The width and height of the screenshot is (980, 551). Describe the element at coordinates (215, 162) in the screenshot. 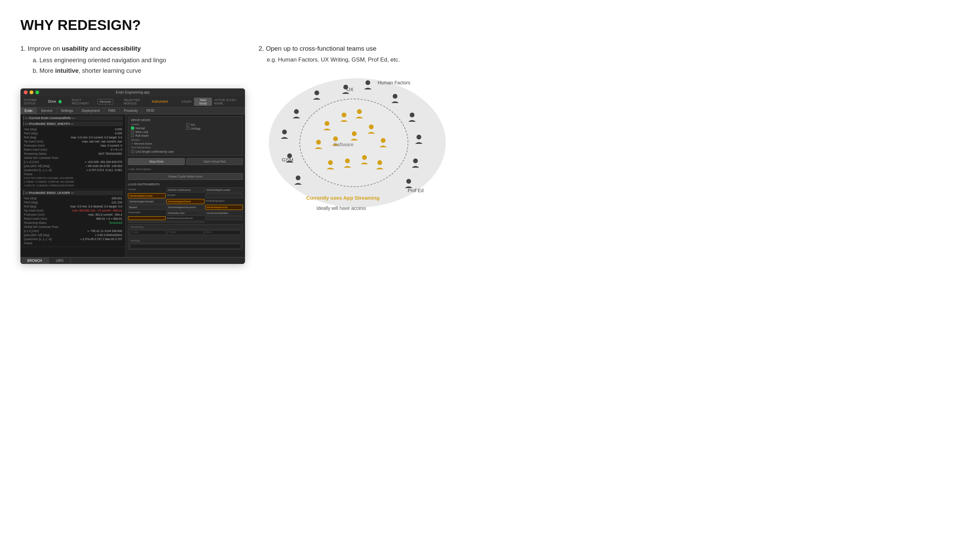

I see `start-virtual-button: Start Virtual Rail` at that location.